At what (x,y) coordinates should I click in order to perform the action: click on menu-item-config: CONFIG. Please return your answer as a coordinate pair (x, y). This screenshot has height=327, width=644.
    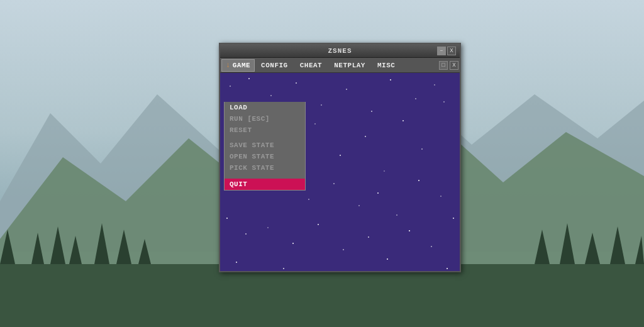
    Looking at the image, I should click on (274, 65).